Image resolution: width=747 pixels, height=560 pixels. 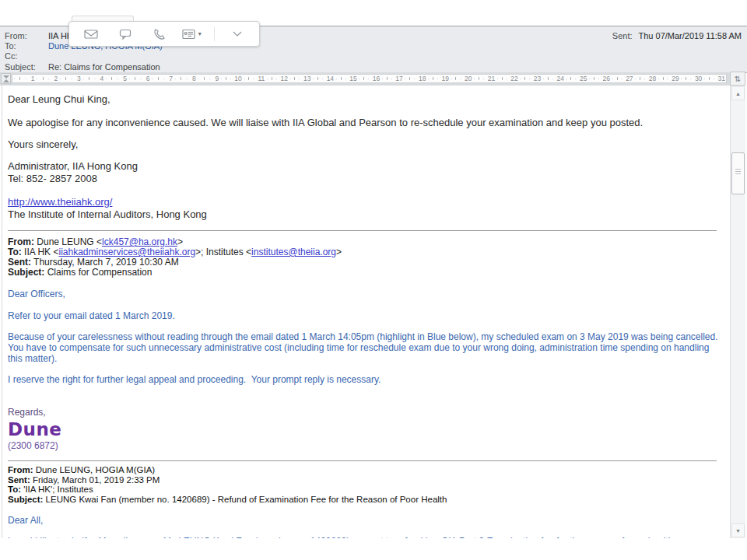 What do you see at coordinates (215, 34) in the screenshot?
I see `toolbar-divider` at bounding box center [215, 34].